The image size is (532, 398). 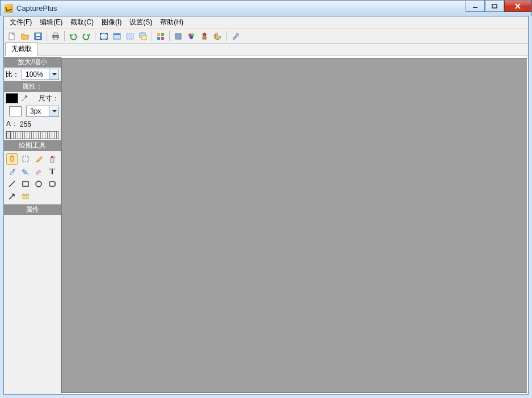 I want to click on size-value: 3px, so click(x=35, y=111).